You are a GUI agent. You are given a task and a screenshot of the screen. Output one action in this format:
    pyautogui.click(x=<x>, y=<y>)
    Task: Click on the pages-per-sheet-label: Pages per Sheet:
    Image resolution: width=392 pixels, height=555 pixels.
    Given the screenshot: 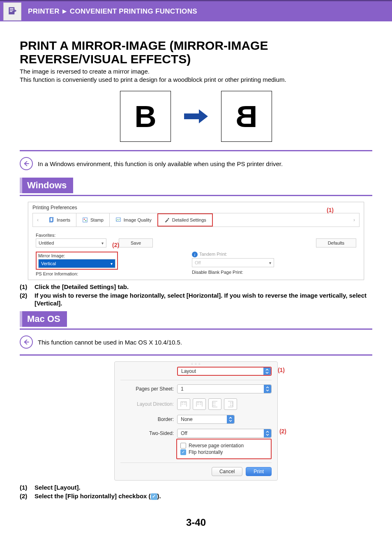 What is the action you would take?
    pyautogui.click(x=147, y=389)
    